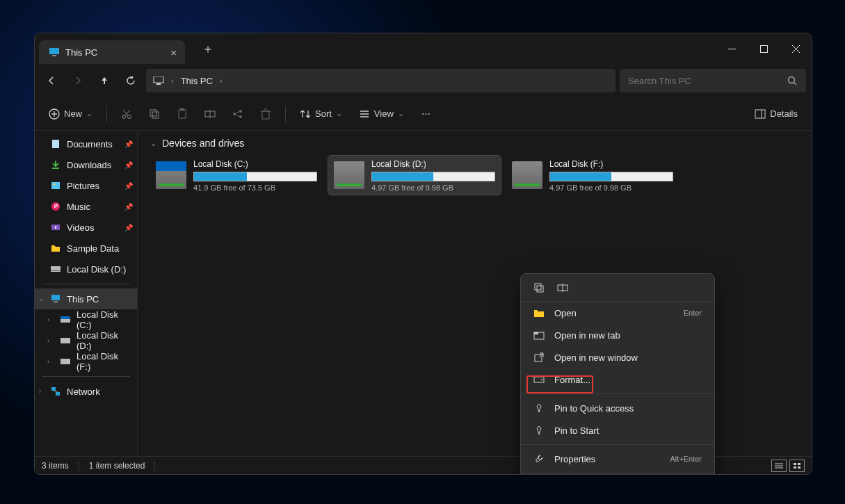 Image resolution: width=845 pixels, height=504 pixels. What do you see at coordinates (208, 49) in the screenshot?
I see `new-tab-button: ＋` at bounding box center [208, 49].